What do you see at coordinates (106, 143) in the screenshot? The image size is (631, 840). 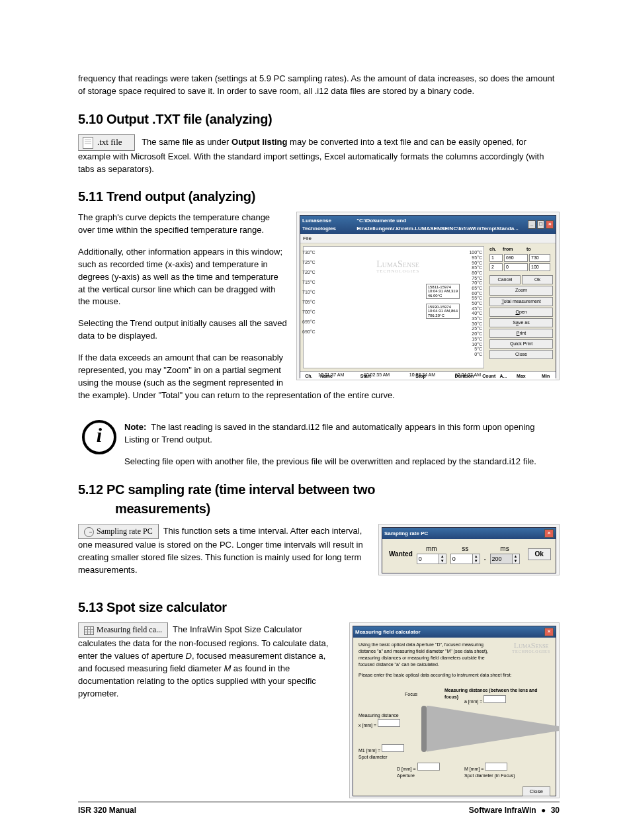 I see `txt-file-button: .txt file` at bounding box center [106, 143].